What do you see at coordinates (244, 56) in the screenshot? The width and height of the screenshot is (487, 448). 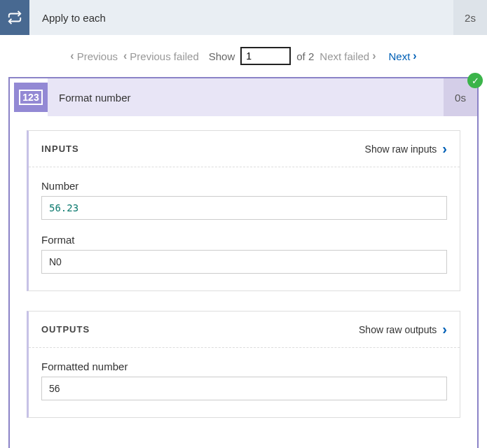 I see `iteration-pager: ‹ Previous ‹ Previous failed Show of 2 N…` at bounding box center [244, 56].